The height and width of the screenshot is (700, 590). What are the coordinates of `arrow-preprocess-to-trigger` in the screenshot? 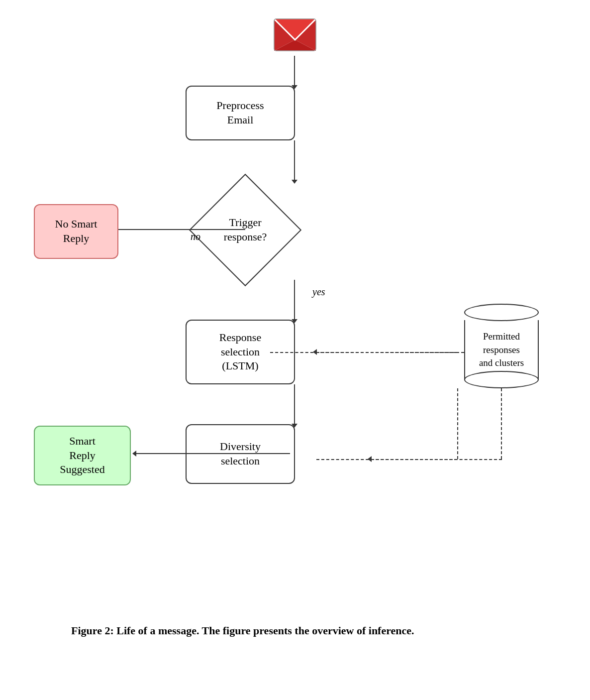 It's located at (295, 160).